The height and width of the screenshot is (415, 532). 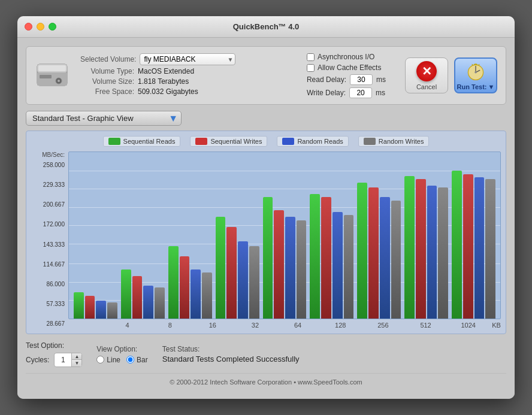 I want to click on legend-rnd-reads-label: Random Reads, so click(x=320, y=141).